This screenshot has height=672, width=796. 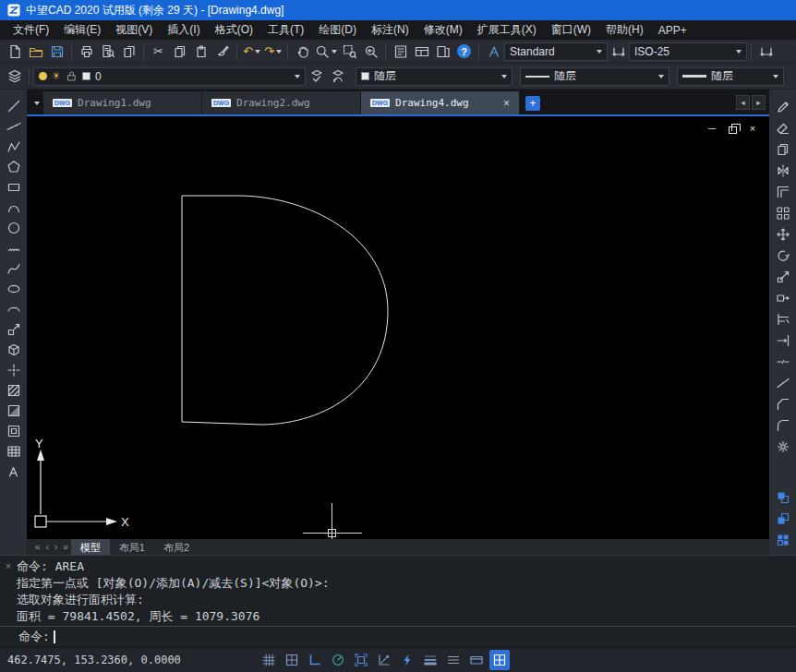 I want to click on close-command-icon: ×, so click(x=8, y=566).